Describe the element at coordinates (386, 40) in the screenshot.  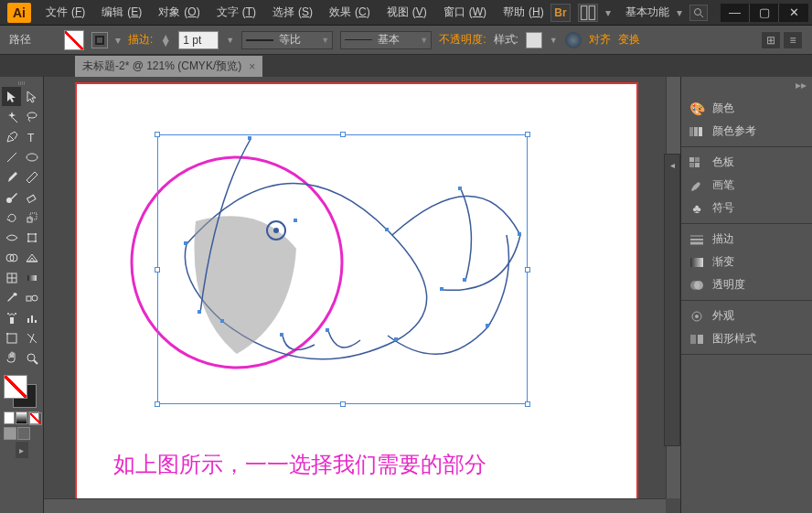
I see `brush-def-dropdown: 基本▼` at that location.